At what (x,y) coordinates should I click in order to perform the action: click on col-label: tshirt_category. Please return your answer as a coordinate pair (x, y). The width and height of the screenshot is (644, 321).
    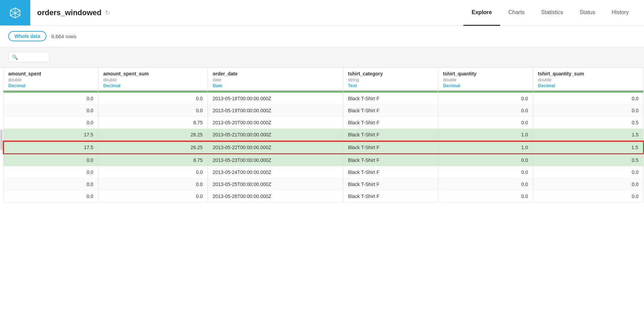
    Looking at the image, I should click on (365, 74).